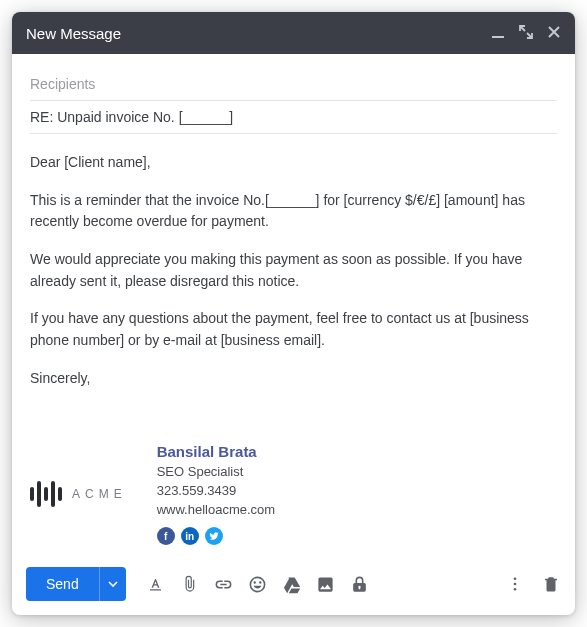 The height and width of the screenshot is (627, 587). I want to click on emoji-icon, so click(258, 584).